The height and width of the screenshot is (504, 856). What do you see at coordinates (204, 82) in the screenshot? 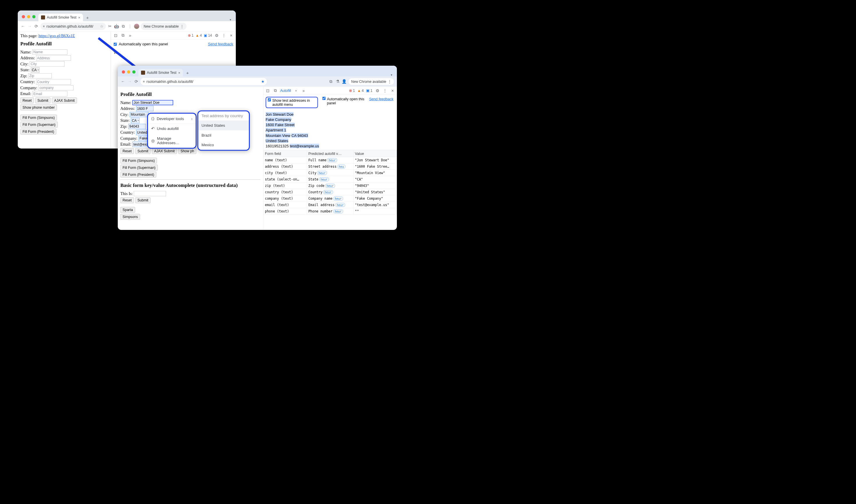
I see `address-bar: ≡ rsolomakhin.github.io/autofill/ ★` at bounding box center [204, 82].